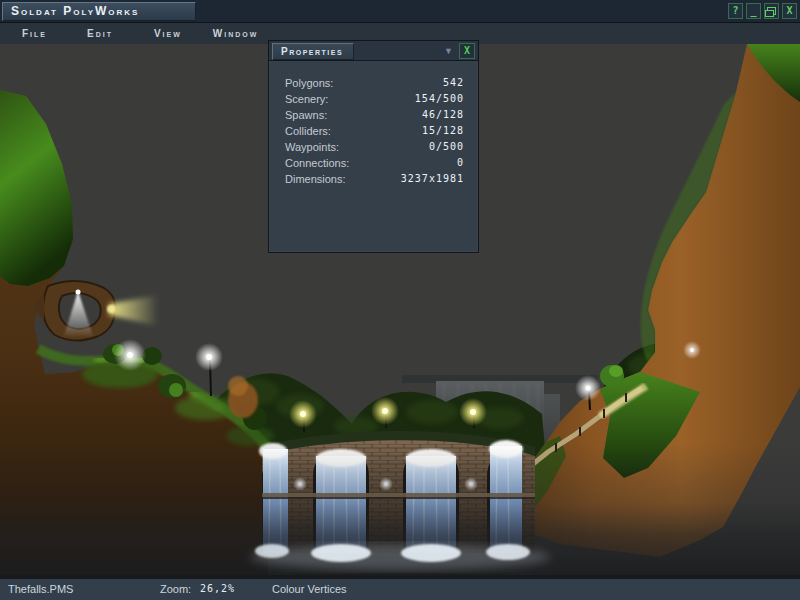 This screenshot has width=800, height=600. What do you see at coordinates (448, 51) in the screenshot?
I see `chevron-down-icon: ▼` at bounding box center [448, 51].